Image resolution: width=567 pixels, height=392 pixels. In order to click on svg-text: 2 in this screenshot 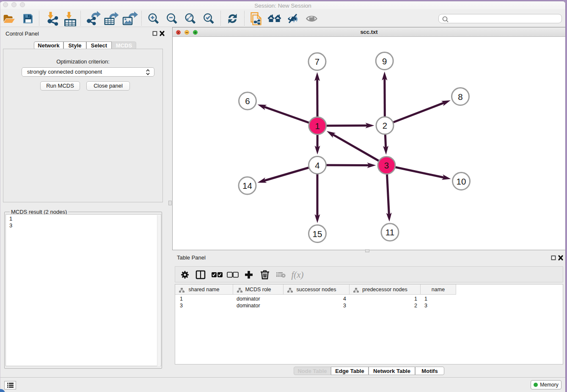, I will do `click(385, 125)`.